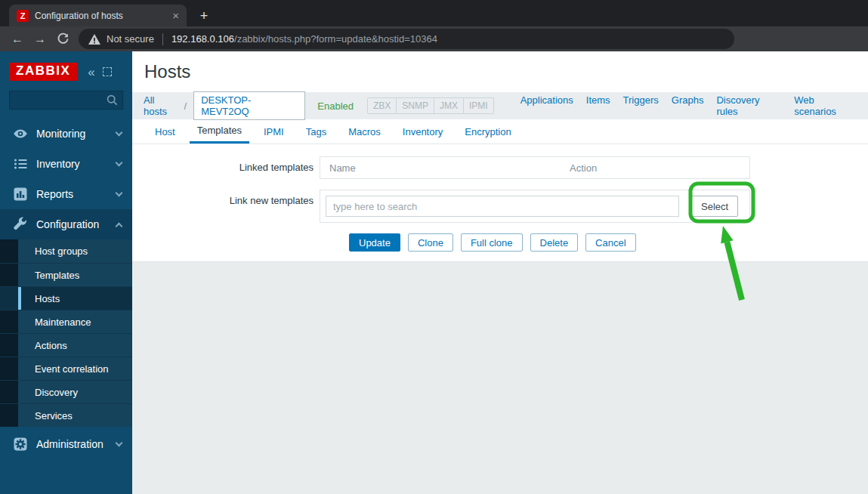 This screenshot has height=494, width=868. Describe the element at coordinates (492, 242) in the screenshot. I see `full-clone-button: Full clone` at that location.